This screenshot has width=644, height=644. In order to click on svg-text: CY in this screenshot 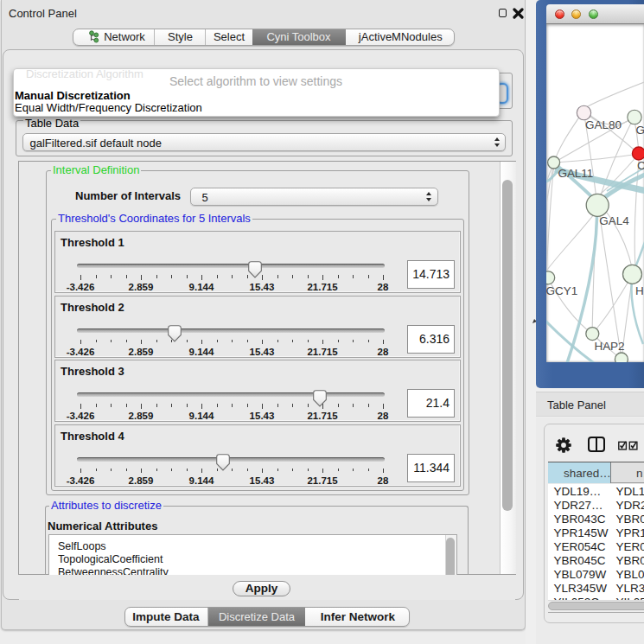, I will do `click(640, 166)`.